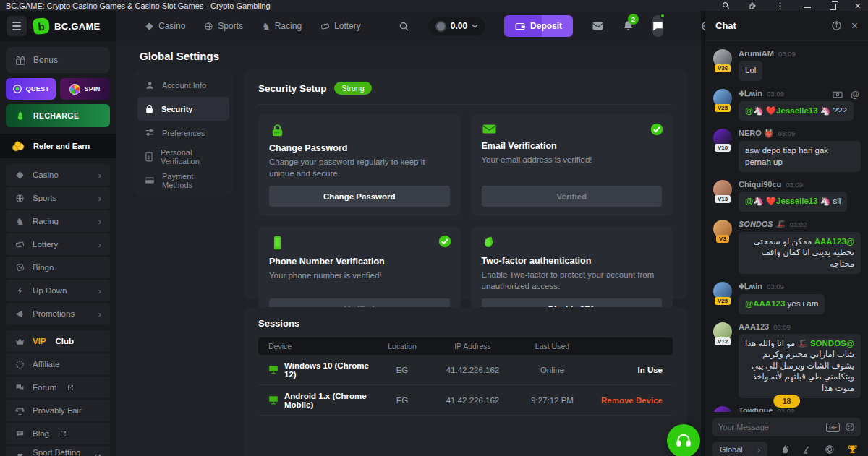 This screenshot has width=868, height=456. What do you see at coordinates (597, 26) in the screenshot?
I see `mail-icon` at bounding box center [597, 26].